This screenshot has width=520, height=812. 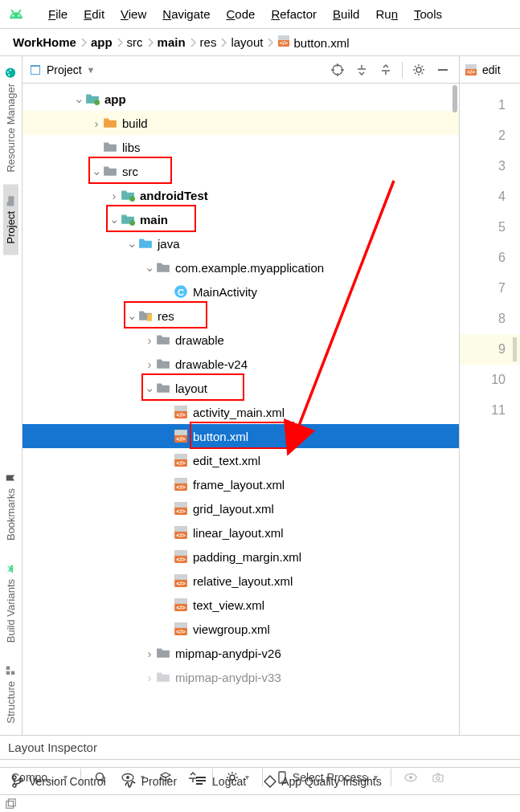 I want to click on breadcrumb-item: src, so click(x=135, y=42).